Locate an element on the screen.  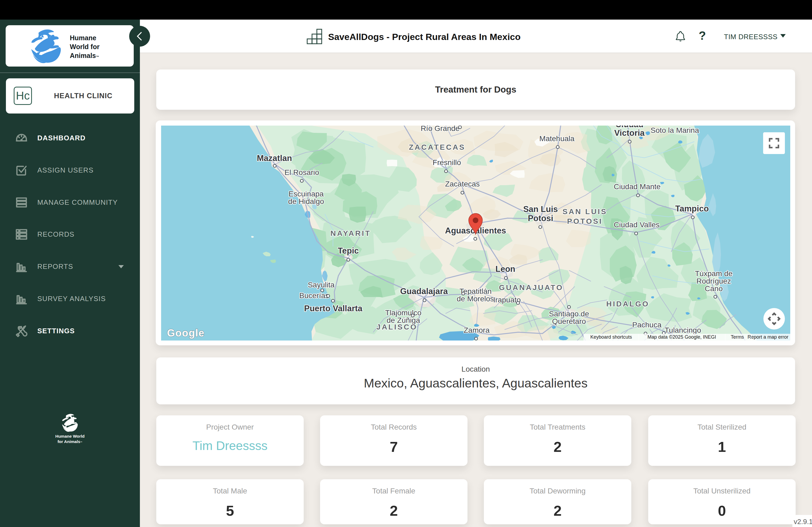
svg-text: Guadalajara is located at coordinates (424, 291).